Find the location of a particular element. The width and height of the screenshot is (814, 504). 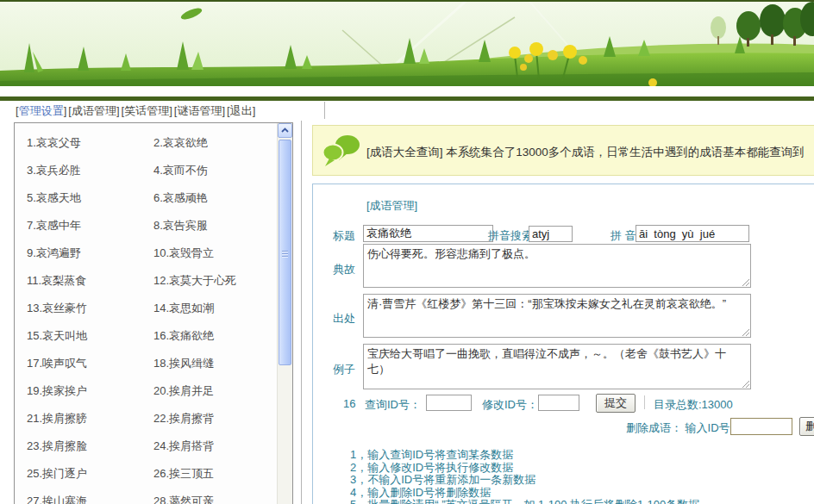

list-item: 18.挨风缉缝 is located at coordinates (214, 370).